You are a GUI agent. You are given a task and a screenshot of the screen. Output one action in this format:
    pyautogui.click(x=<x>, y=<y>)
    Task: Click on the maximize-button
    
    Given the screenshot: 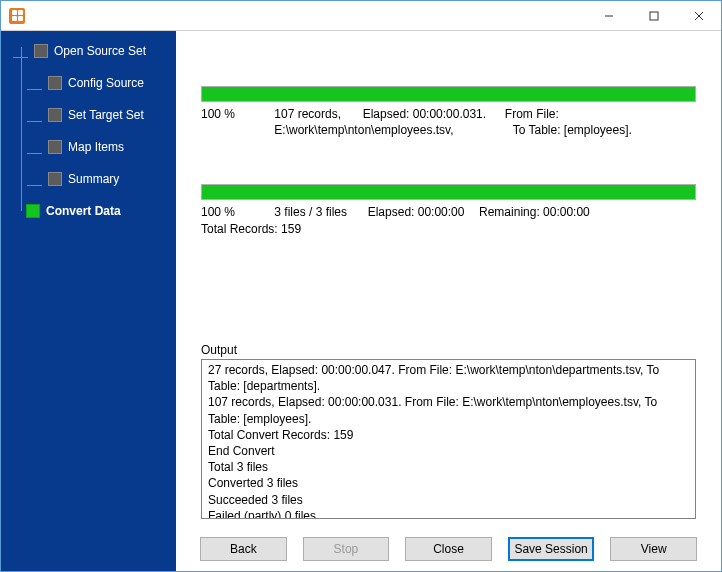 What is the action you would take?
    pyautogui.click(x=654, y=16)
    